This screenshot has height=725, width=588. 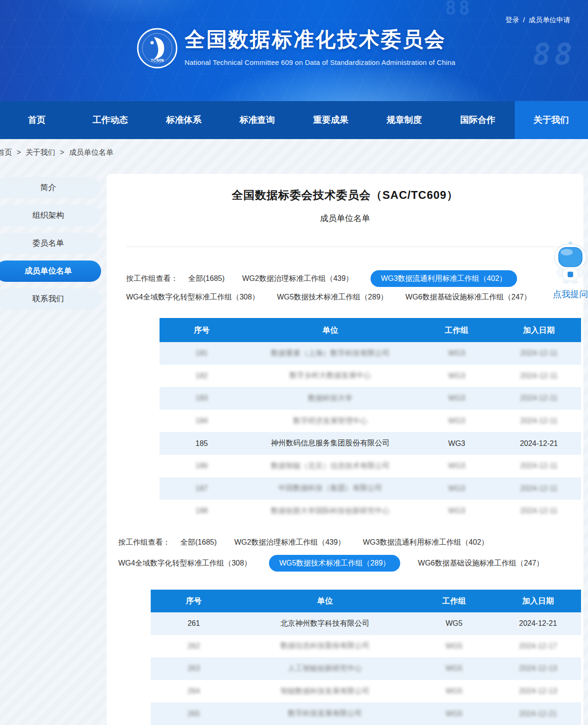 What do you see at coordinates (370, 421) in the screenshot?
I see `table-row: 184 数字经济发展管理中心 WG3 2024-12-11` at bounding box center [370, 421].